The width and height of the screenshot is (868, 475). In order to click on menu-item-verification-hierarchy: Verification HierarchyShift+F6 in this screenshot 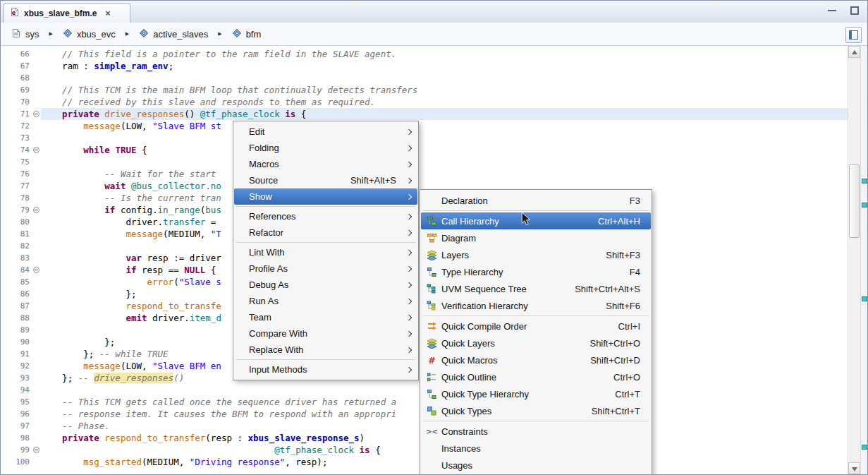, I will do `click(536, 306)`.